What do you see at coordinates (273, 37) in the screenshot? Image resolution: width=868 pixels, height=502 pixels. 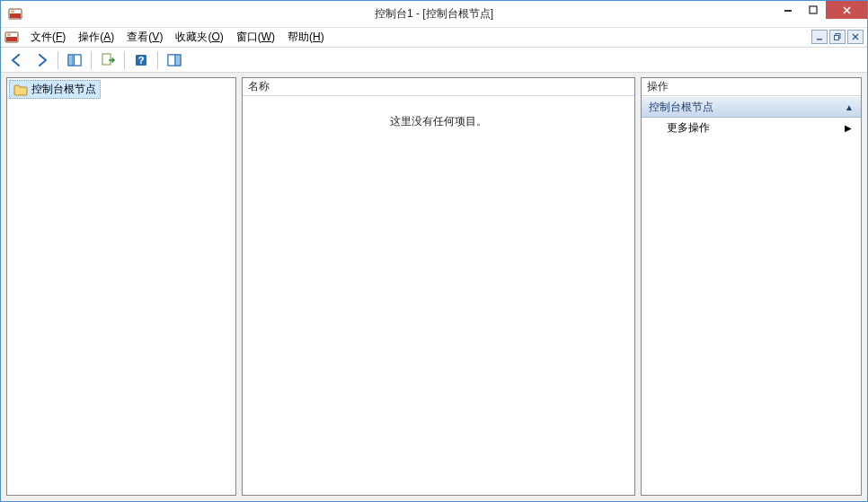 I see `menu-window-close: )` at bounding box center [273, 37].